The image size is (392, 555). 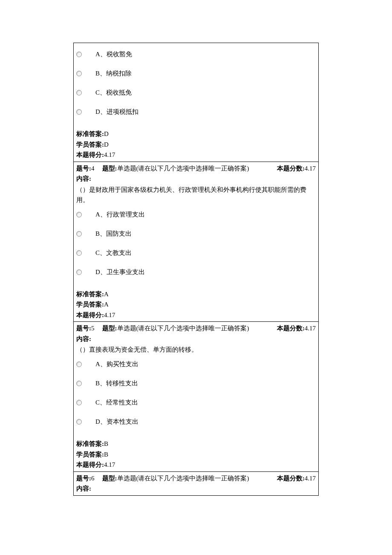 What do you see at coordinates (196, 55) in the screenshot?
I see `option-row: A、税收豁免` at bounding box center [196, 55].